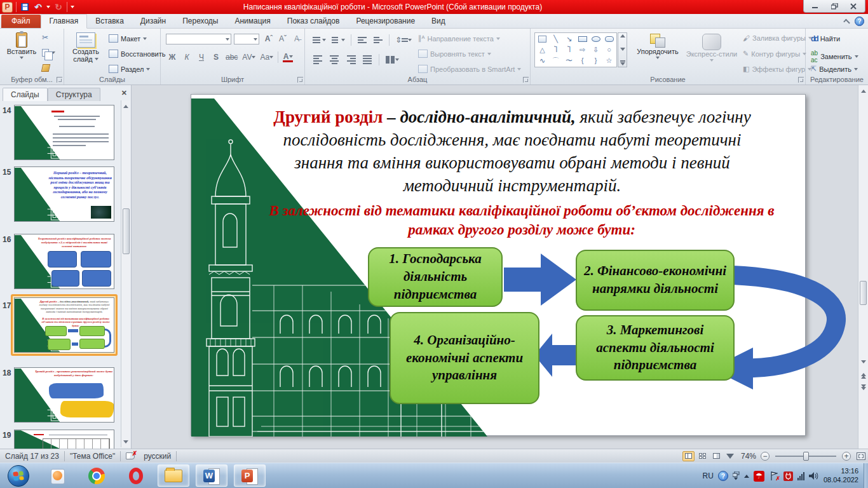 Image resolution: width=868 pixels, height=488 pixels. What do you see at coordinates (788, 477) in the screenshot?
I see `power-plug-icon` at bounding box center [788, 477].